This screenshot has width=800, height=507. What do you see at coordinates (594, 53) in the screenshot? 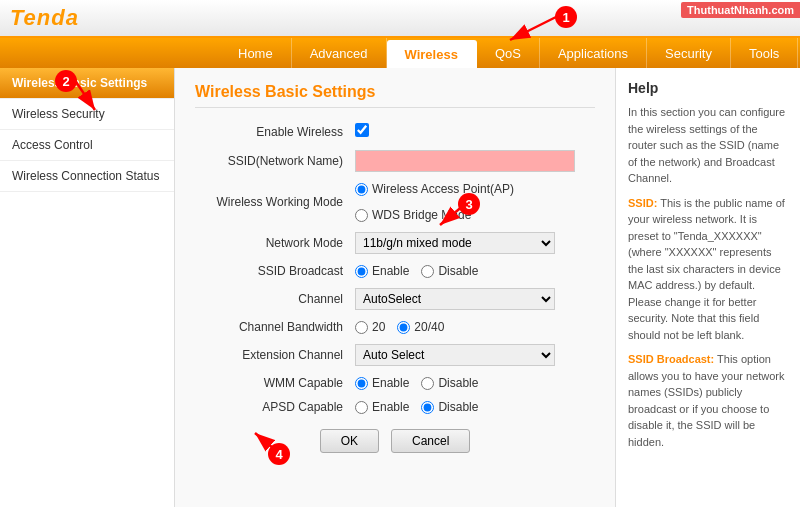
I see `nav-applications: Applications` at bounding box center [594, 53].